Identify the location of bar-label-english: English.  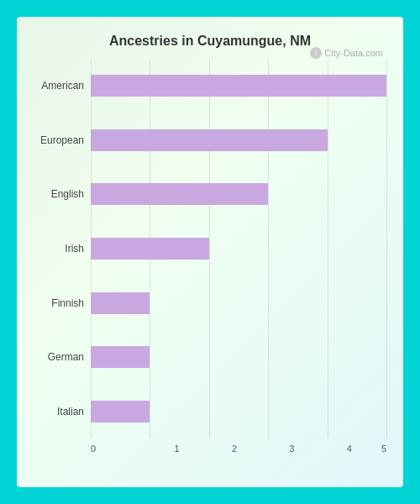
(62, 194).